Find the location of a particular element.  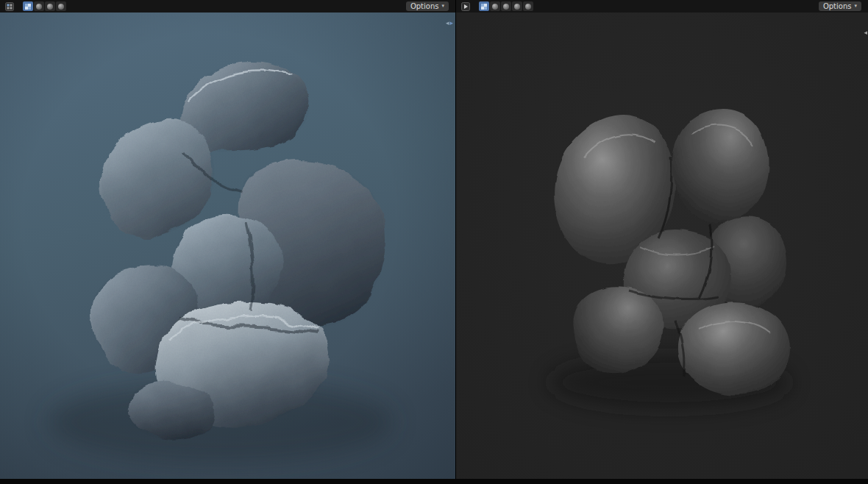

viewport-header-left: Options ▾ is located at coordinates (228, 6).